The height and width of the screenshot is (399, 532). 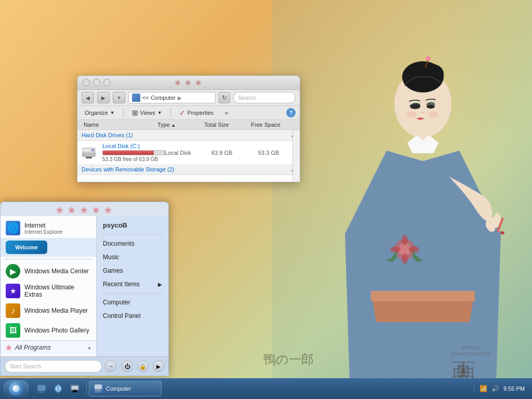 I want to click on menu-item-computer: Computer, so click(x=132, y=302).